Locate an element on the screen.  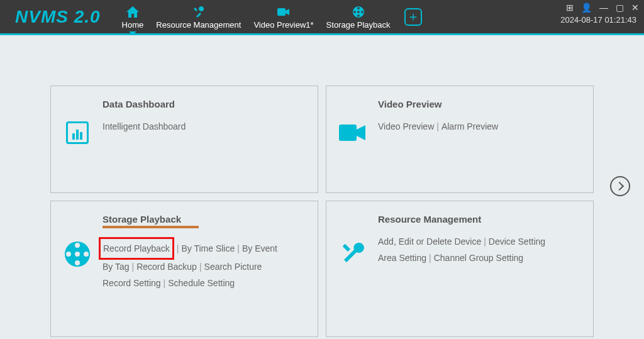
maximize-button: ▢ is located at coordinates (620, 8).